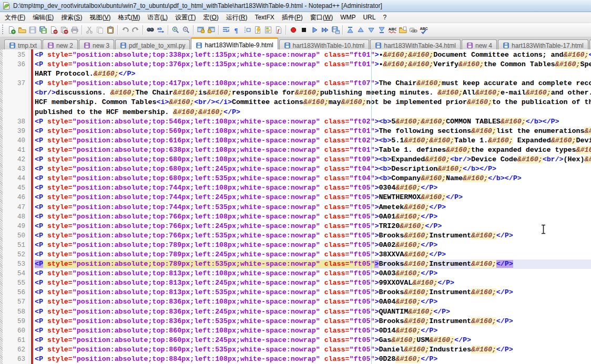 The height and width of the screenshot is (364, 591). What do you see at coordinates (43, 18) in the screenshot?
I see `menu-item-edit: 编辑(E)` at bounding box center [43, 18].